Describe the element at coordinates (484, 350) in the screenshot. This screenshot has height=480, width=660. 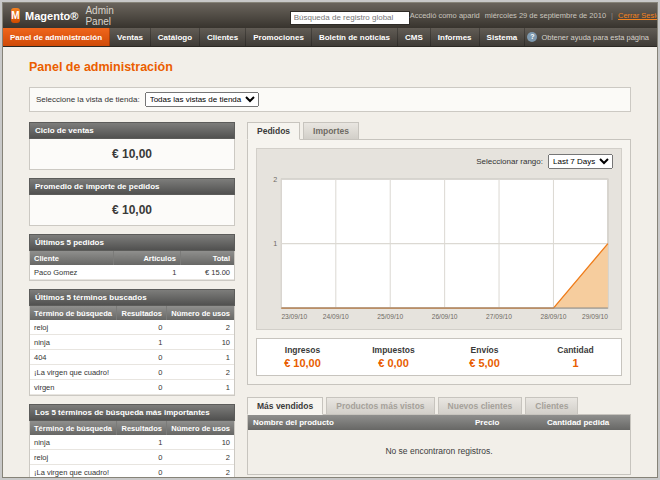
I see `total-label: Envíos` at that location.